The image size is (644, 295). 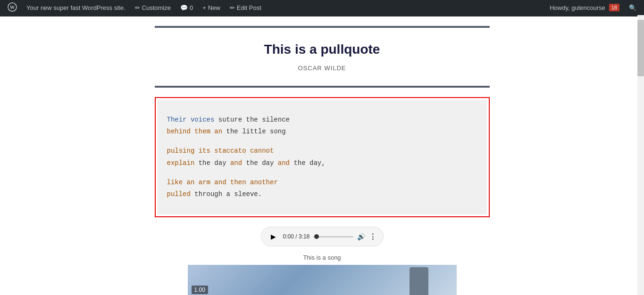 I want to click on progress-indicator, so click(x=317, y=237).